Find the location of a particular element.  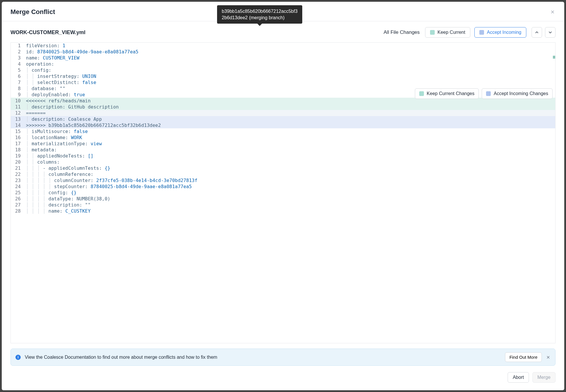

keep-current-button: Keep Current is located at coordinates (448, 32).